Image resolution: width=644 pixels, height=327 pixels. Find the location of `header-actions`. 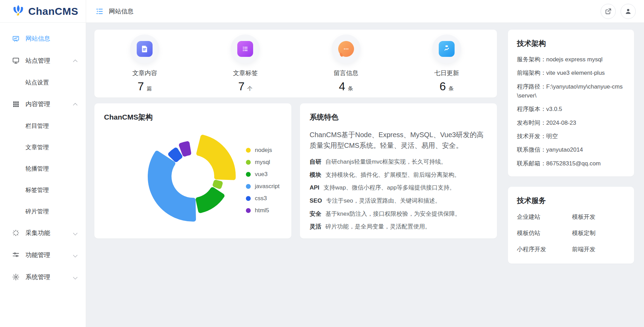

header-actions is located at coordinates (618, 11).